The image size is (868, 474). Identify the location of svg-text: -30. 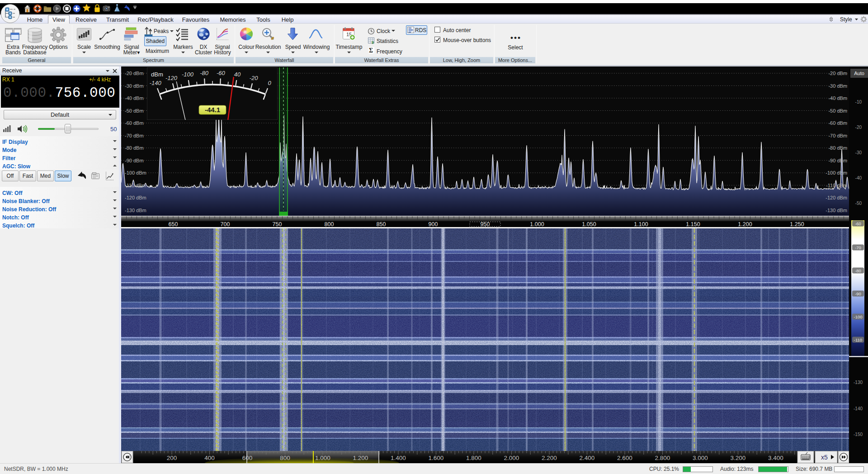
(859, 153).